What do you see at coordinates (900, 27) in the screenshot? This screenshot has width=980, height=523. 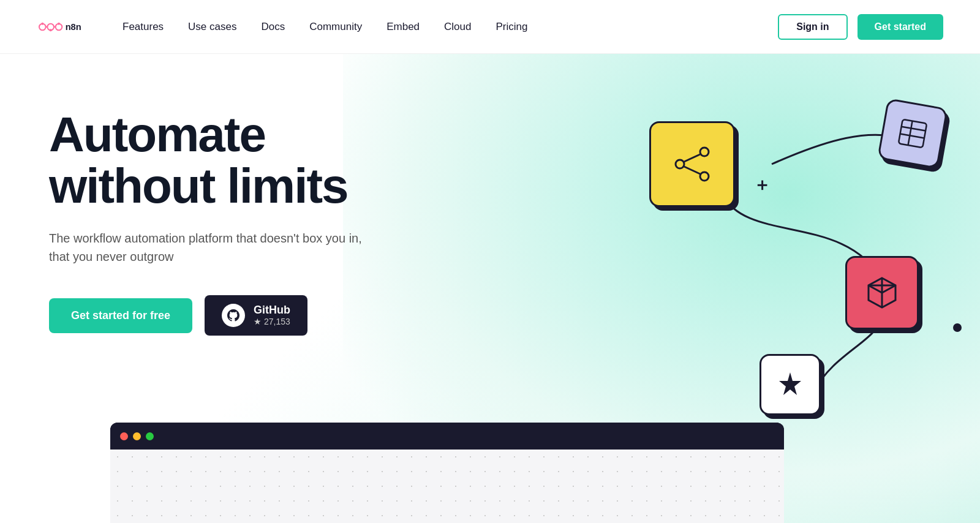 I see `getstarted-nav-button: Get started` at bounding box center [900, 27].